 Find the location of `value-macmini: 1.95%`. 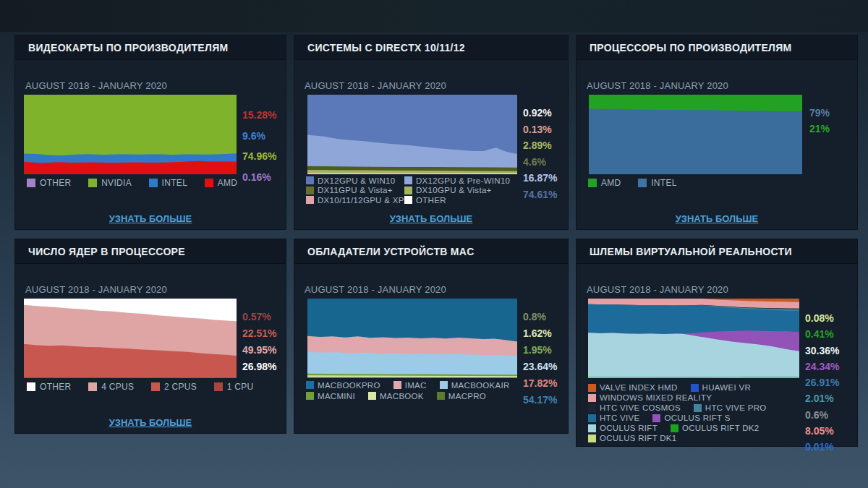

value-macmini: 1.95% is located at coordinates (540, 350).